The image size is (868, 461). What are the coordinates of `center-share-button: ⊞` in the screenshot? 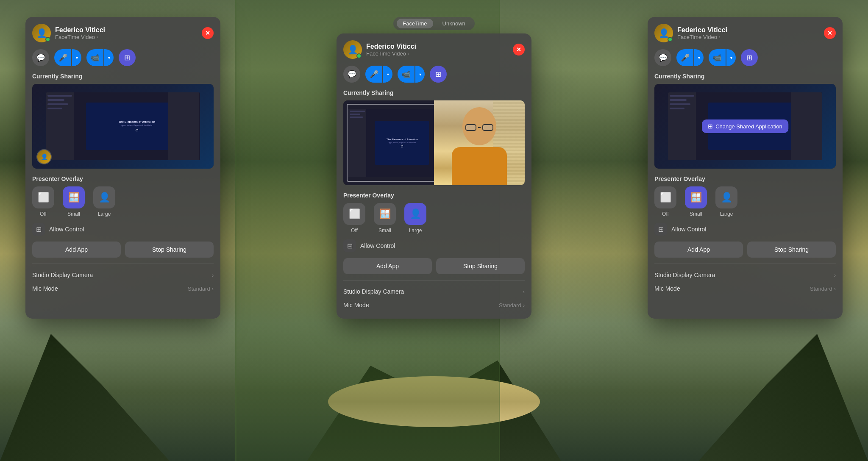 It's located at (438, 74).